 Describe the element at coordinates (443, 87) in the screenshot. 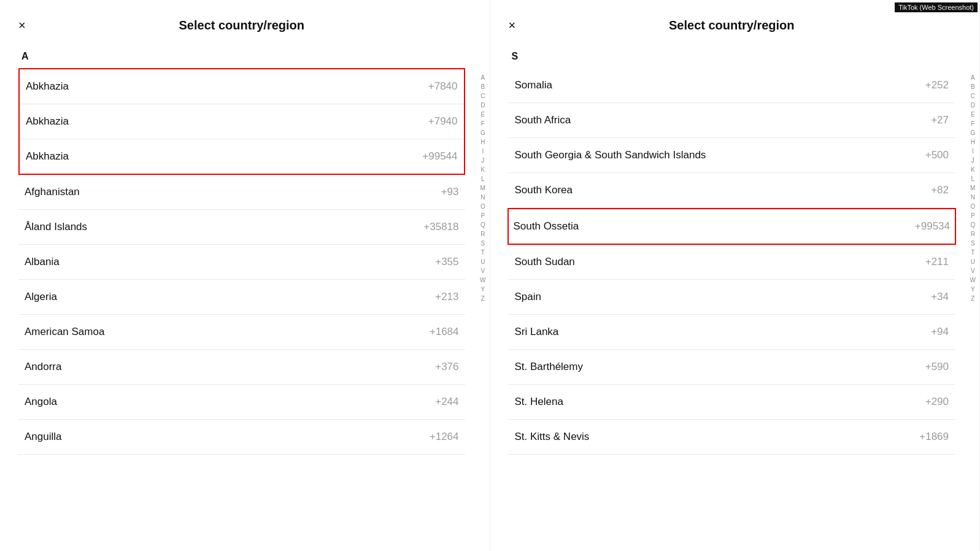

I see `country-code: +7840` at that location.